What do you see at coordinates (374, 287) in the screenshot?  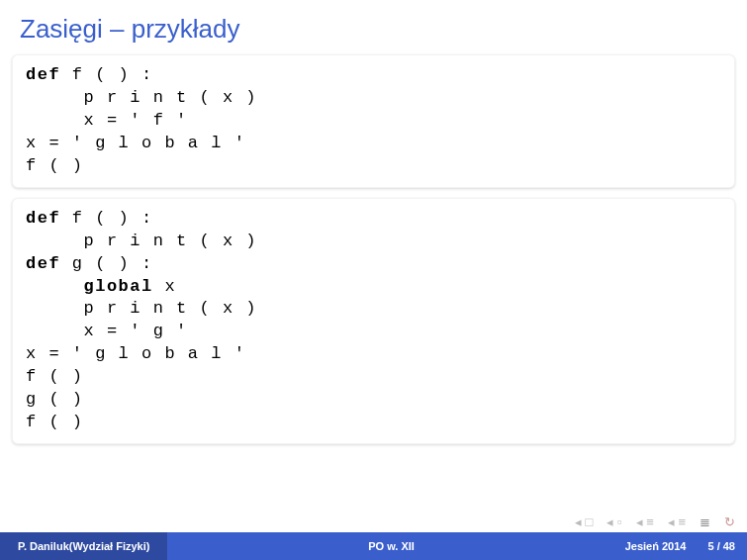 I see `code-line: global x` at bounding box center [374, 287].